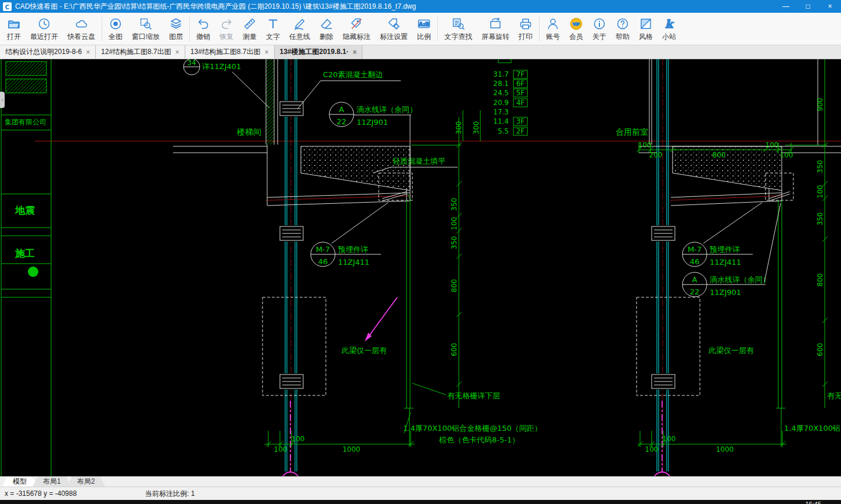 This screenshot has width=841, height=504. What do you see at coordinates (599, 29) in the screenshot?
I see `toolbar-about: 关于` at bounding box center [599, 29].